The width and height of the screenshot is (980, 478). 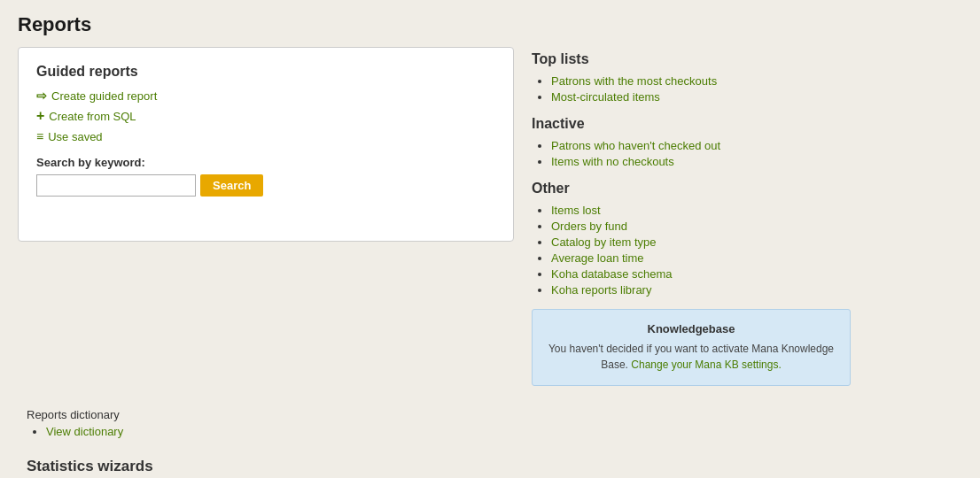 What do you see at coordinates (490, 432) in the screenshot?
I see `dict-list: View dictionary` at bounding box center [490, 432].